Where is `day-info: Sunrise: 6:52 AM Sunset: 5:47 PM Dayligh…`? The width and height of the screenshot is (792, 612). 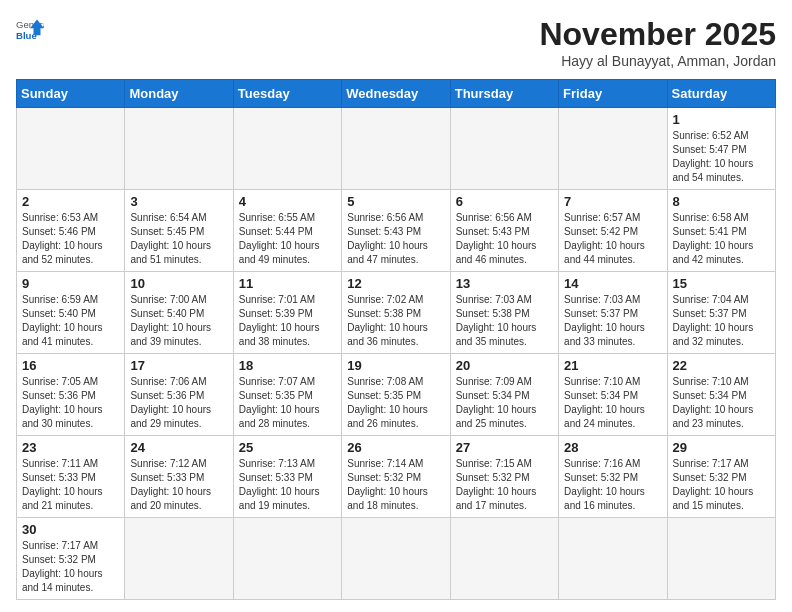
day-info: Sunrise: 6:52 AM Sunset: 5:47 PM Dayligh… is located at coordinates (722, 157).